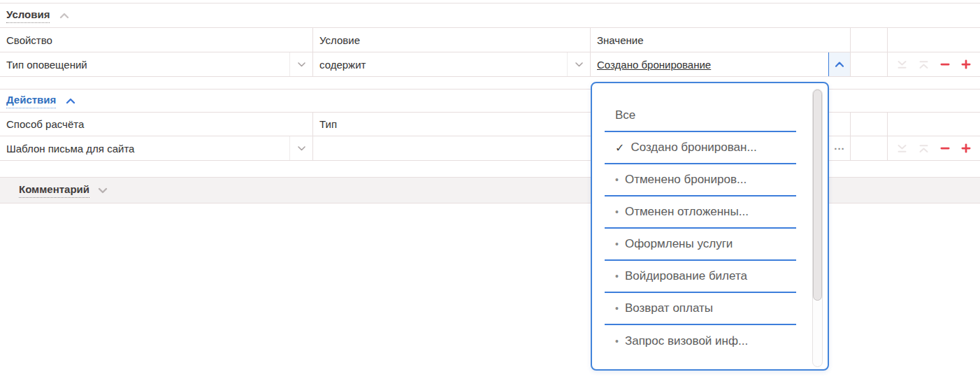 Image resolution: width=980 pixels, height=379 pixels. Describe the element at coordinates (840, 64) in the screenshot. I see `chevron-up-icon` at that location.